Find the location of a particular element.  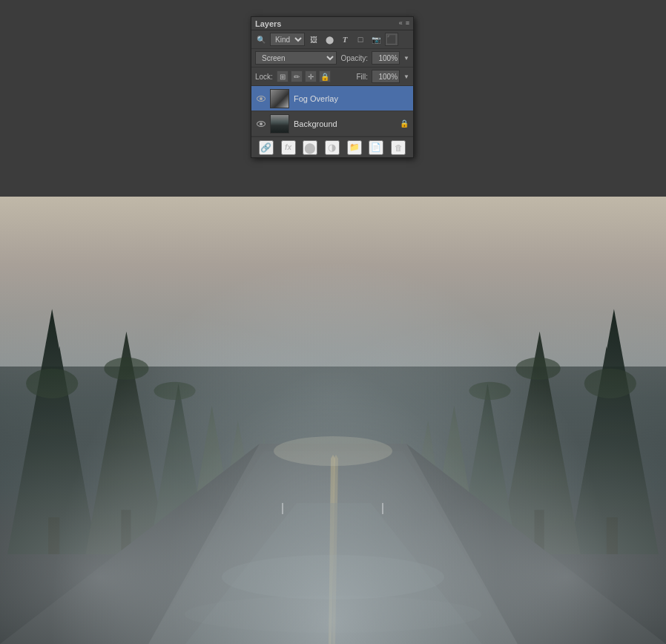

filter-smart-button: 📷 is located at coordinates (376, 39).